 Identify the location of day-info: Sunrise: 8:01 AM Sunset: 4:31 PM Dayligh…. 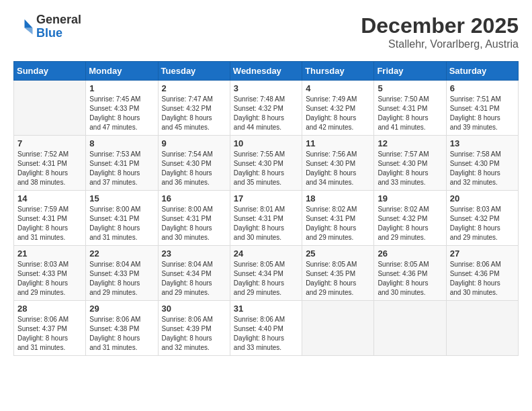
(266, 224).